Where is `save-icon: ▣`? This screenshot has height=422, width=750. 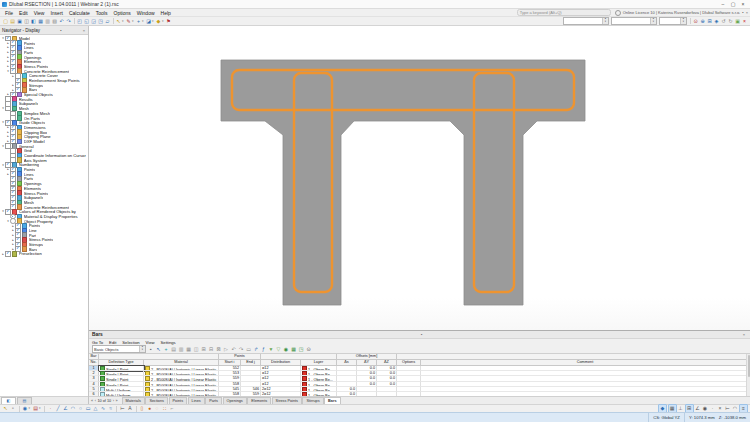 save-icon: ▣ is located at coordinates (20, 22).